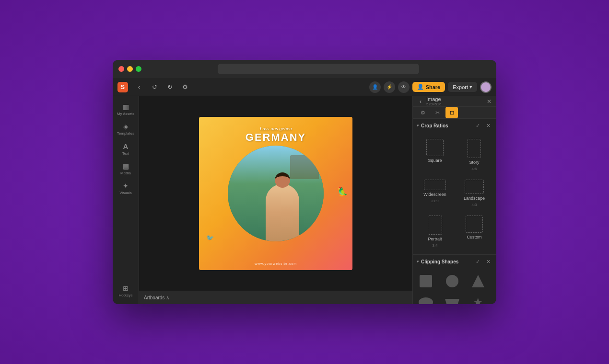 This screenshot has width=609, height=364. What do you see at coordinates (126, 107) in the screenshot?
I see `my-assets-icon: ▦` at bounding box center [126, 107].